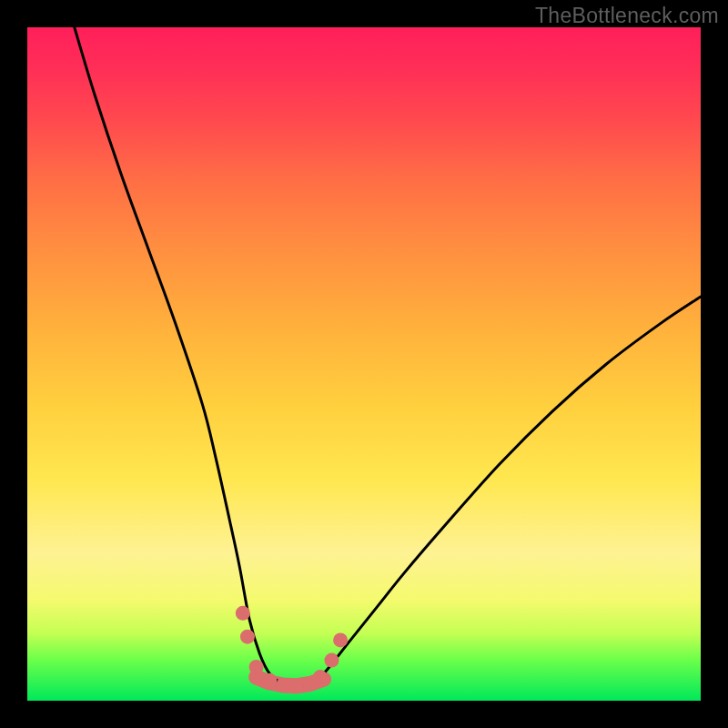  Describe the element at coordinates (627, 16) in the screenshot. I see `watermark-text: TheBottleneck.com` at that location.